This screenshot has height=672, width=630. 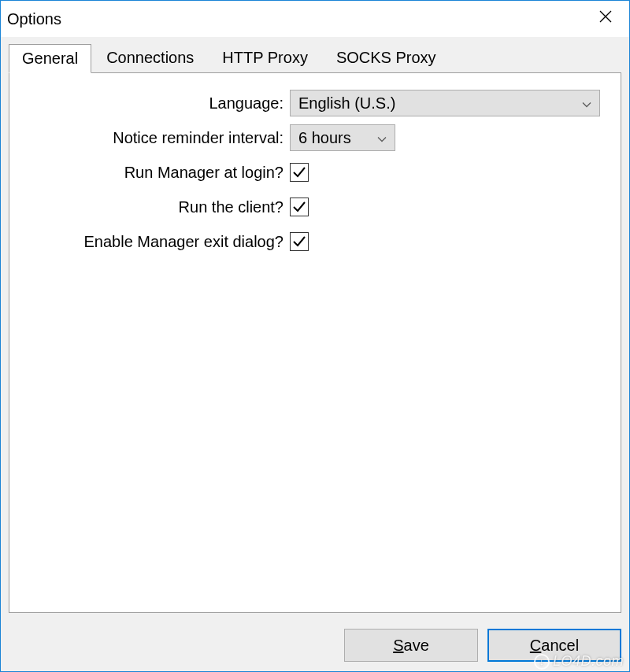 I want to click on titlebar: Options, so click(x=315, y=19).